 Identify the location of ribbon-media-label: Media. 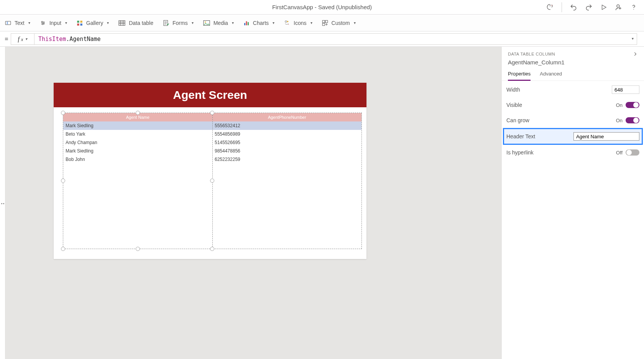
(221, 23).